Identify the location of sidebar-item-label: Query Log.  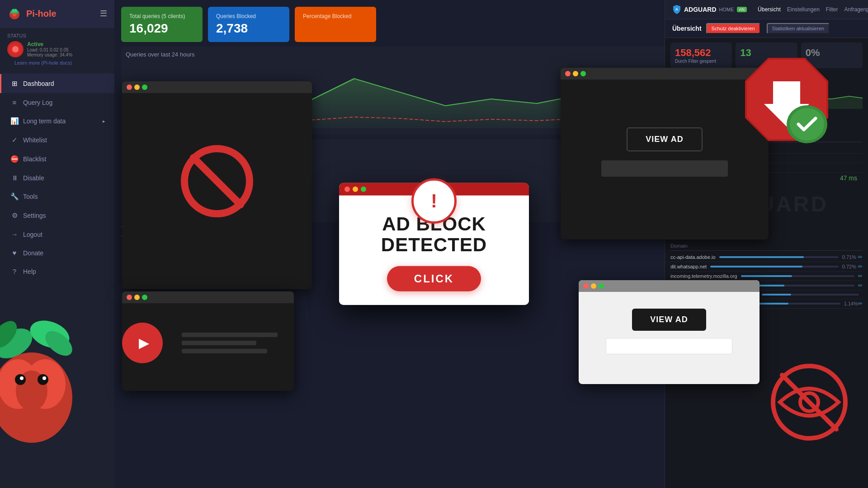
(38, 103).